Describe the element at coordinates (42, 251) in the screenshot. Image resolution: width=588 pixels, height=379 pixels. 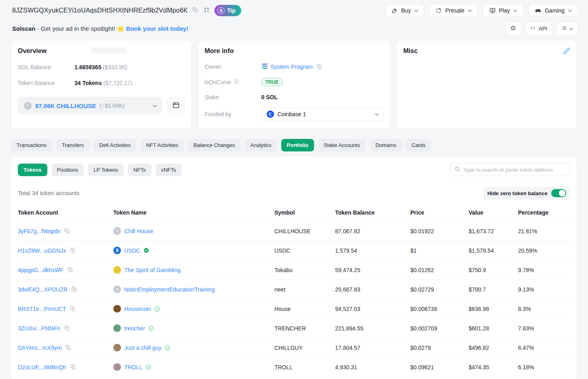
I see `token-account-link: H1vZ8W...uGGNJx` at that location.